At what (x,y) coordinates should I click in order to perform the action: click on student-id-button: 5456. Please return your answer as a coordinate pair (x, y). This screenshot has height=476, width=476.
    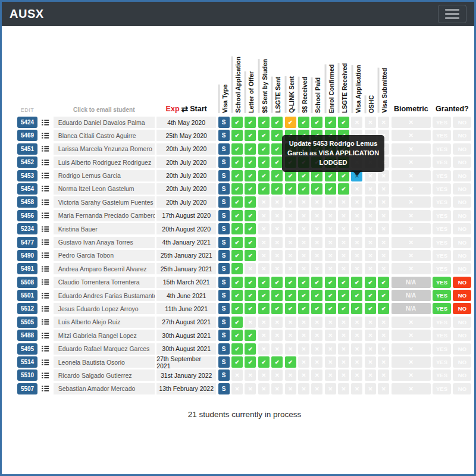
    Looking at the image, I should click on (27, 215).